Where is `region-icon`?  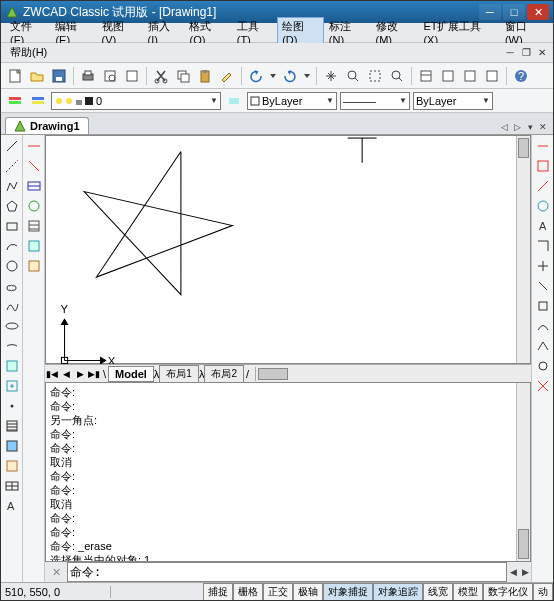 region-icon is located at coordinates (34, 206).